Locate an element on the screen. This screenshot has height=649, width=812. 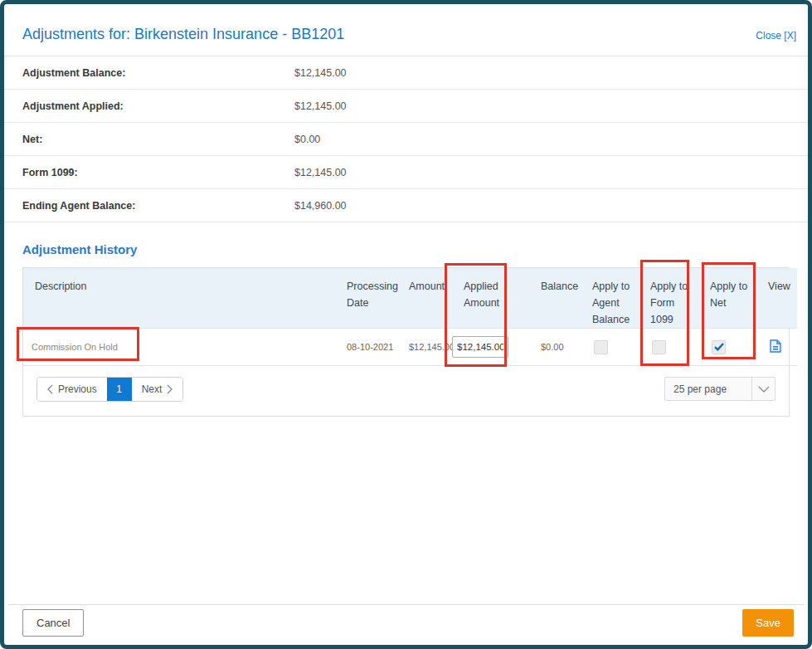
applied-amount-input is located at coordinates (480, 347).